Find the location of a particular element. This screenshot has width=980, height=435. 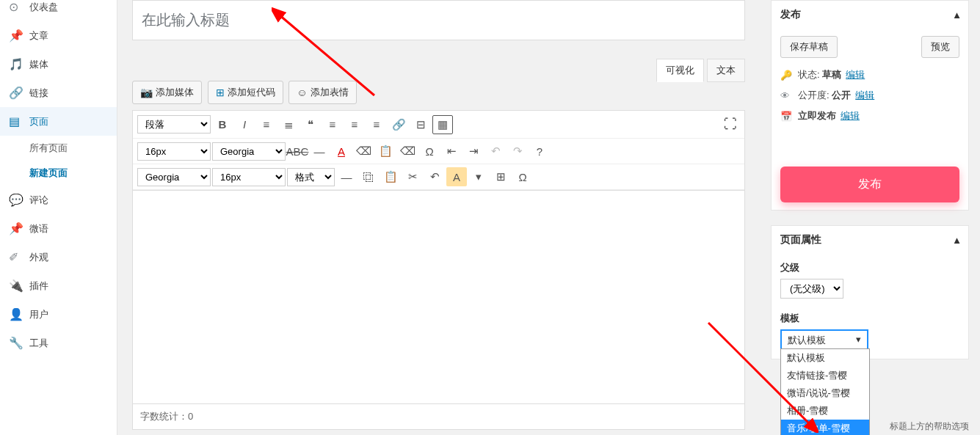

align-center-button: ≡ is located at coordinates (355, 125).